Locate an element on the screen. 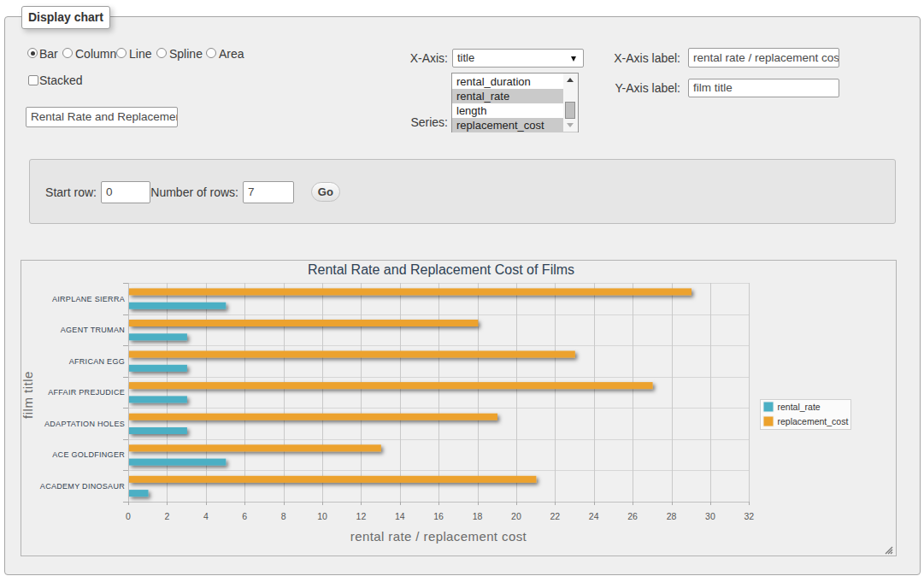  svg-text: 12 is located at coordinates (362, 516).